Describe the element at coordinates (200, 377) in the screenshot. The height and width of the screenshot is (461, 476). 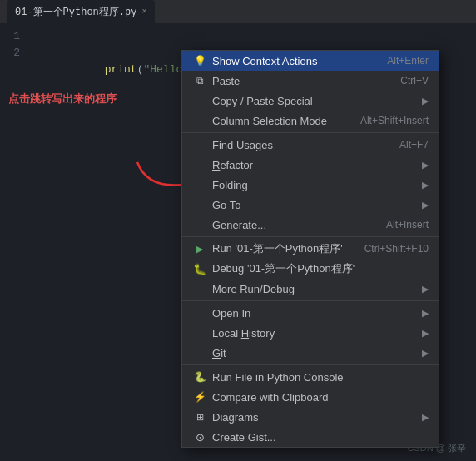
I see `python-console-icon: 🐍` at that location.